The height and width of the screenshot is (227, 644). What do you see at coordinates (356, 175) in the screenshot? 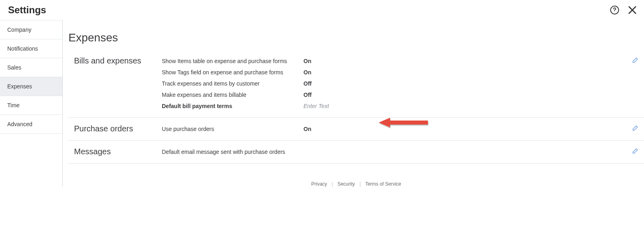
I see `footer: Privacy | Security | Terms of Service` at bounding box center [356, 175].